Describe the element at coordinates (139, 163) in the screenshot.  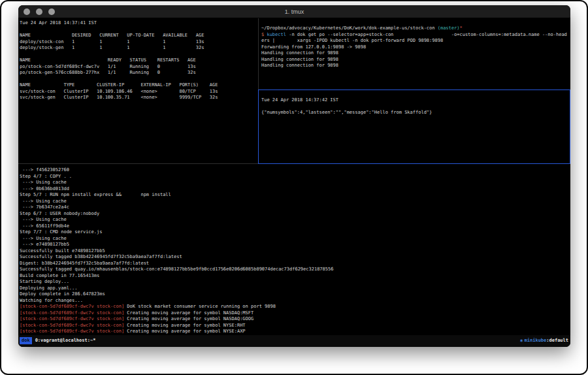
I see `pane-border-horizontal` at that location.